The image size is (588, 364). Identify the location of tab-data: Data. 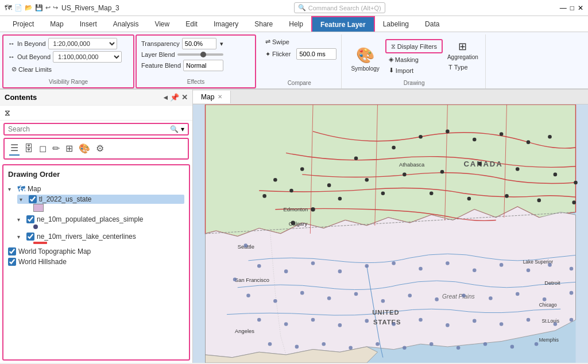
(432, 24).